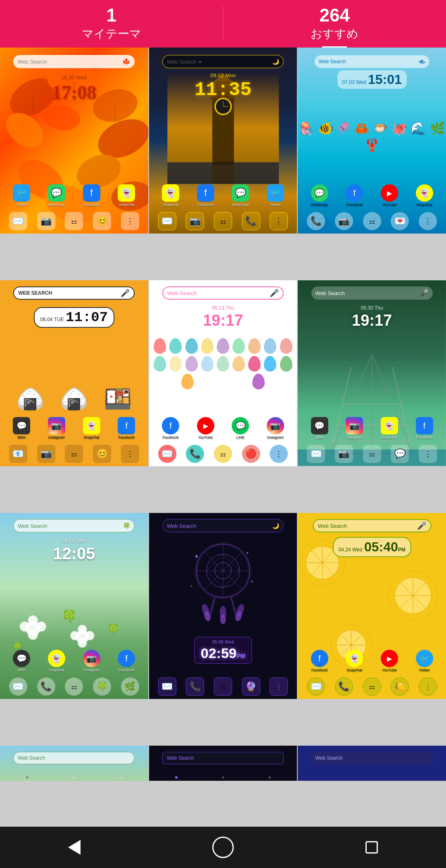 This screenshot has width=446, height=868. Describe the element at coordinates (372, 758) in the screenshot. I see `search-bar-partial3: Web Search` at that location.